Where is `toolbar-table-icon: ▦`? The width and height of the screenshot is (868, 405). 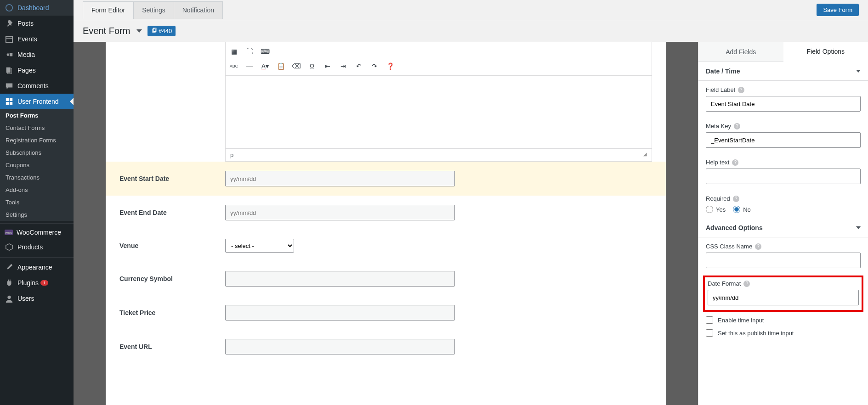 toolbar-table-icon: ▦ is located at coordinates (234, 51).